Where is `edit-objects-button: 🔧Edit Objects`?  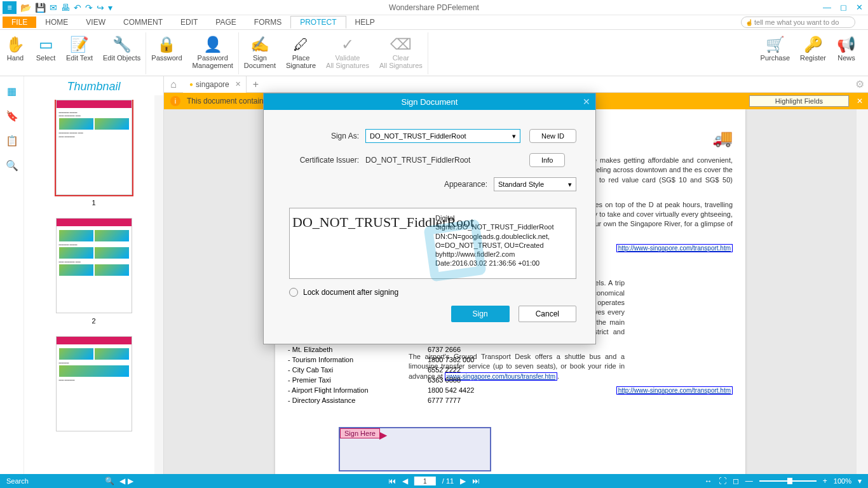 edit-objects-button: 🔧Edit Objects is located at coordinates (122, 53).